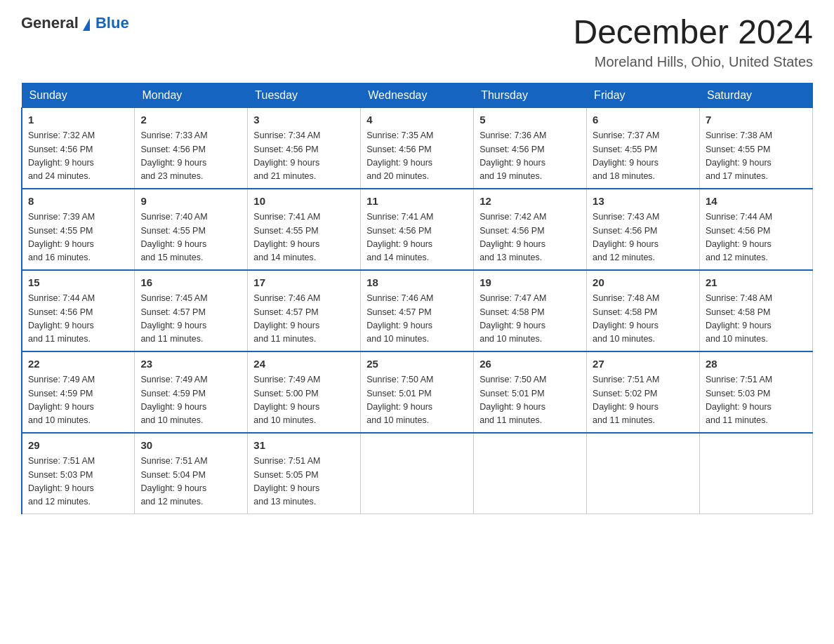  I want to click on day-cell: 26Sunrise: 7:50 AMSunset: 5:01 PMDayligh…, so click(531, 392).